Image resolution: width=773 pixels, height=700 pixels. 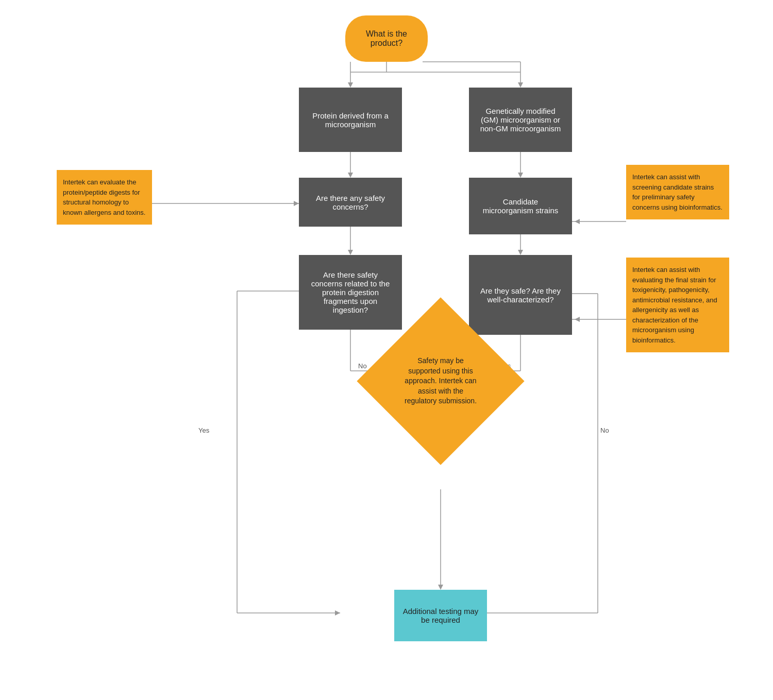 What do you see at coordinates (678, 305) in the screenshot?
I see `right-info-box-bottom: Intertek can assist with evaluating the …` at bounding box center [678, 305].